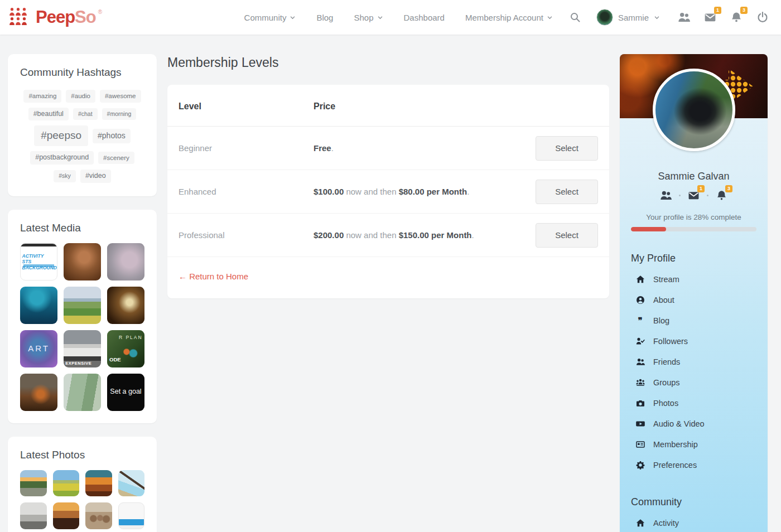 This screenshot has height=532, width=781. I want to click on media-thumb-gray-smoke, so click(126, 262).